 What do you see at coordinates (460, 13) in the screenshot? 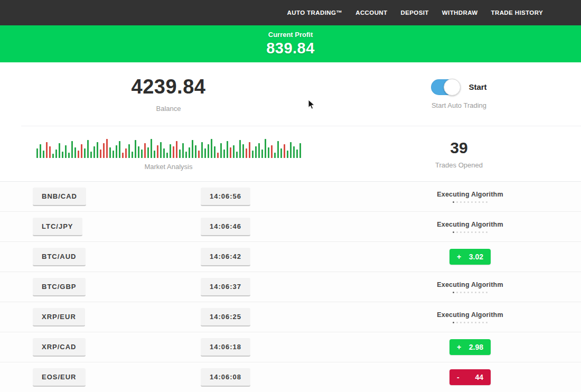
I see `nav-item-withdraw: WITHDRAW` at bounding box center [460, 13].